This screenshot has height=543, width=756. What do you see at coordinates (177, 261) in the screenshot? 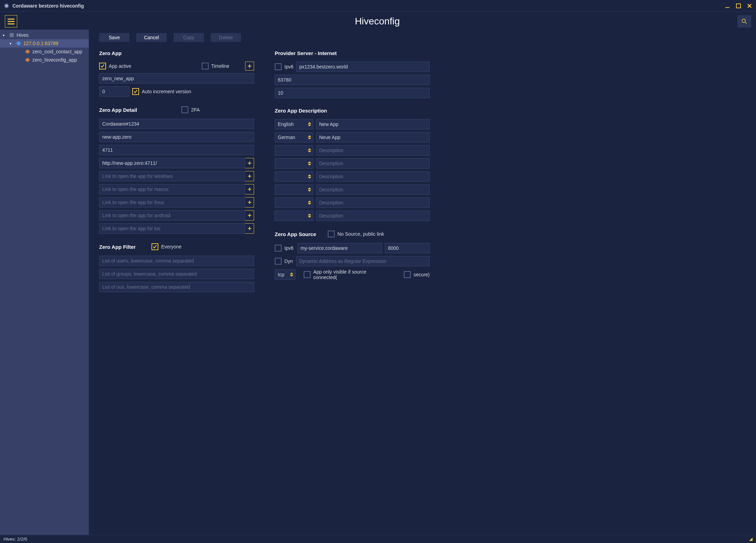
I see `filter-users-input` at bounding box center [177, 261].